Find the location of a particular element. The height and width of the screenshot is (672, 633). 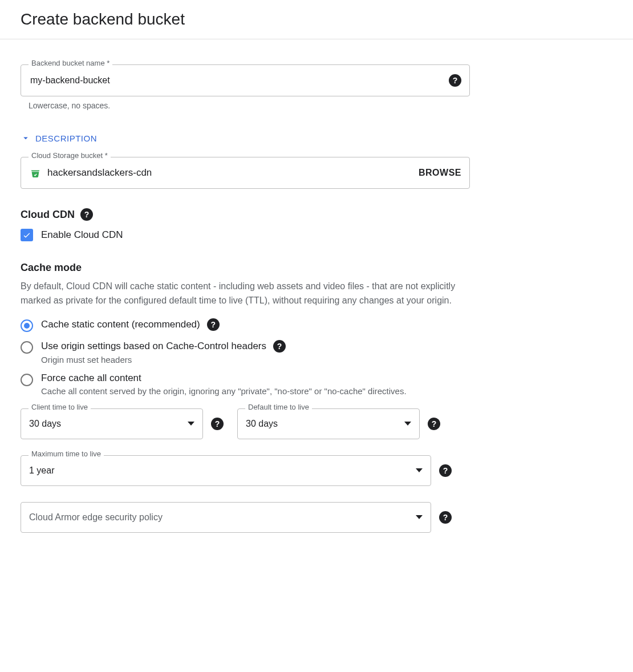

cache-mode-description: By default, Cloud CDN will cache static … is located at coordinates (243, 294).